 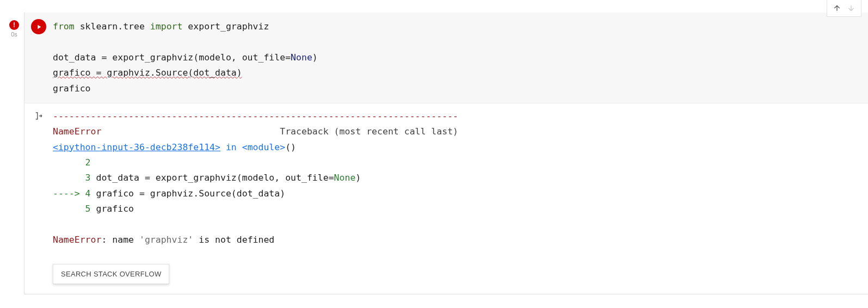 I want to click on cell-nav-controls, so click(x=844, y=9).